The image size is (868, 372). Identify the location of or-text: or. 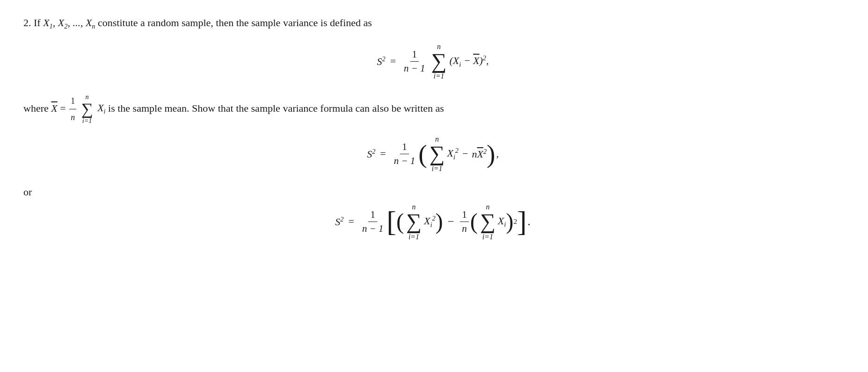
(28, 192).